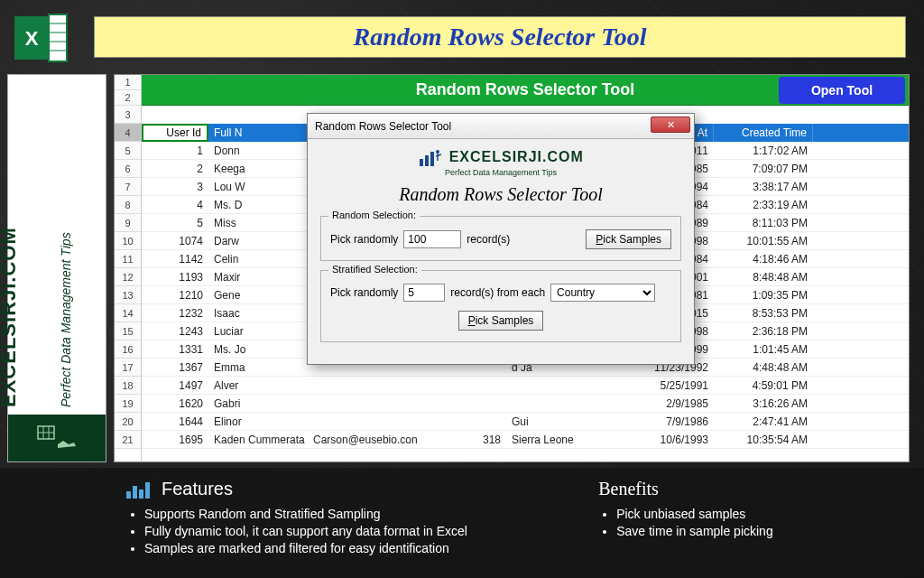  I want to click on close-icon: ✕, so click(670, 125).